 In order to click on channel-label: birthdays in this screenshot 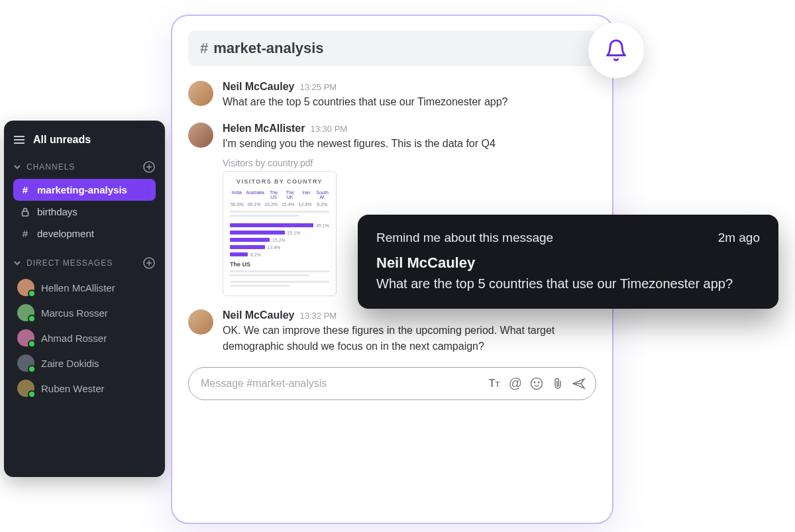, I will do `click(57, 212)`.